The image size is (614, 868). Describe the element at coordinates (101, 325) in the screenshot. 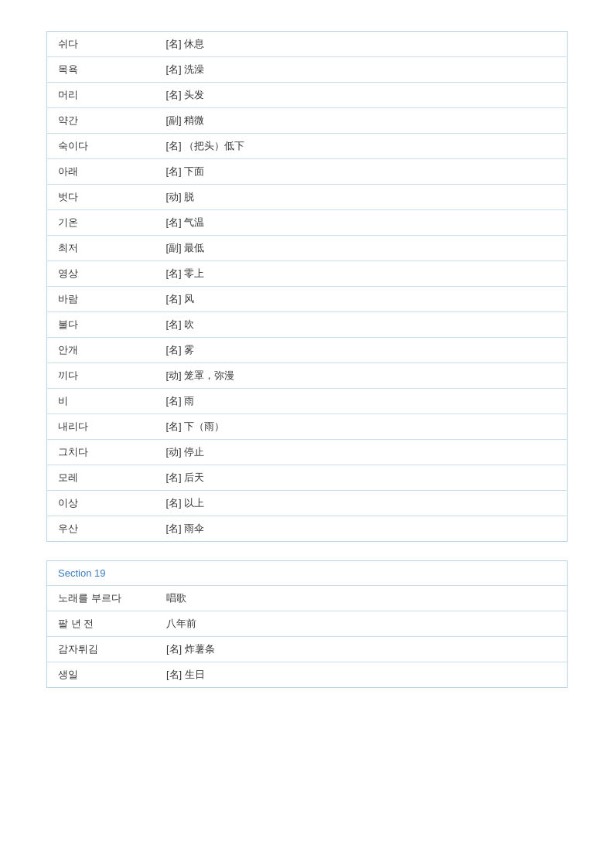

I see `korean-term: 불다` at that location.